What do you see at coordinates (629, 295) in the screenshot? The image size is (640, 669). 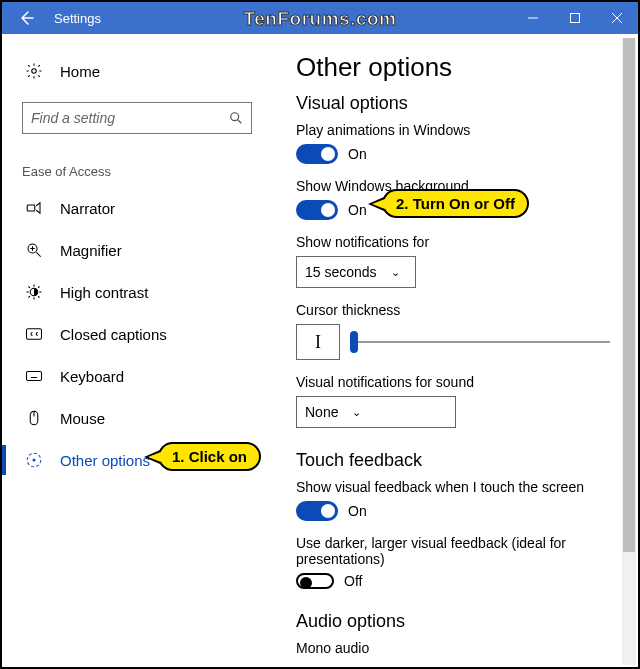 I see `scrollbar-thumb` at bounding box center [629, 295].